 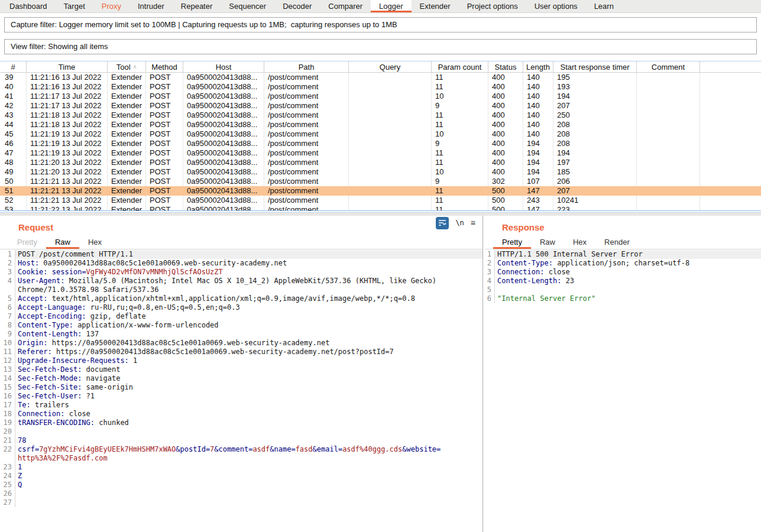 What do you see at coordinates (196, 6) in the screenshot?
I see `menu-tab-repeater: Repeater` at bounding box center [196, 6].